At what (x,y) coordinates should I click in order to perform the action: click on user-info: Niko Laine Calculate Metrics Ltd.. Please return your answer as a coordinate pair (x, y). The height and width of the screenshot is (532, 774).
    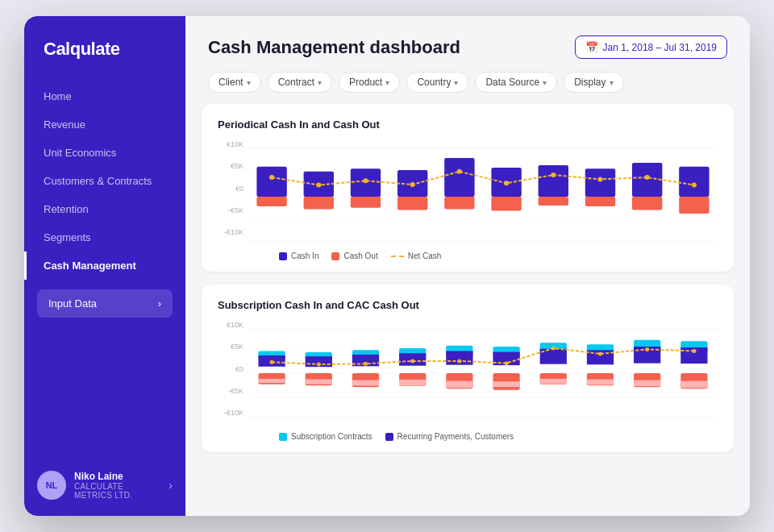
    Looking at the image, I should click on (118, 485).